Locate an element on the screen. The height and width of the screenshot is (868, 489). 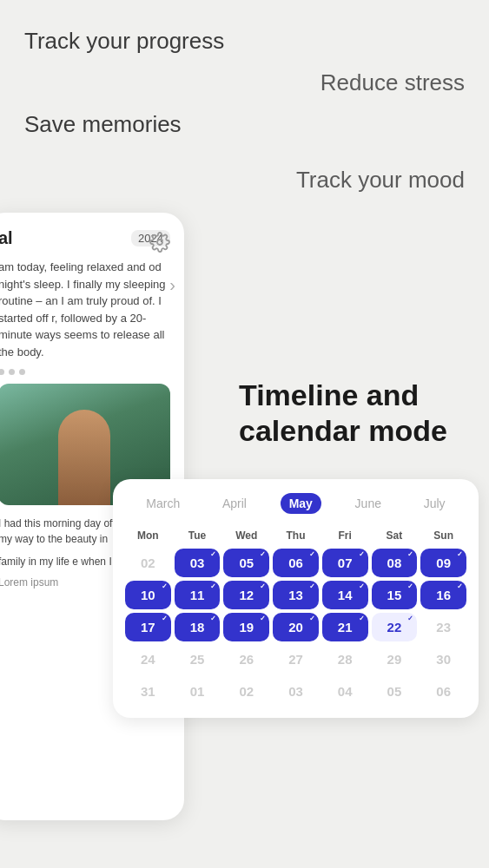
month-tab-july: July is located at coordinates (434, 503).